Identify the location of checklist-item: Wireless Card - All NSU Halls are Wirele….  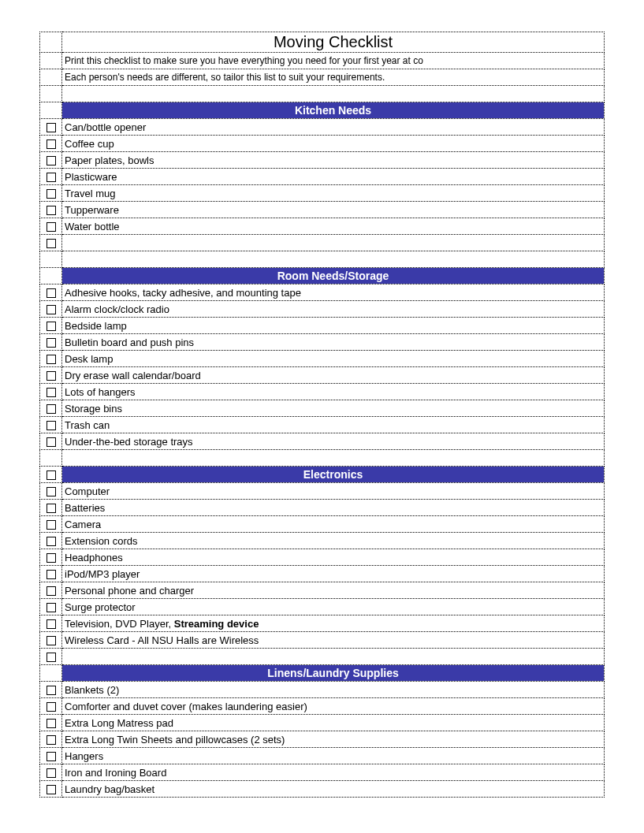
(333, 640).